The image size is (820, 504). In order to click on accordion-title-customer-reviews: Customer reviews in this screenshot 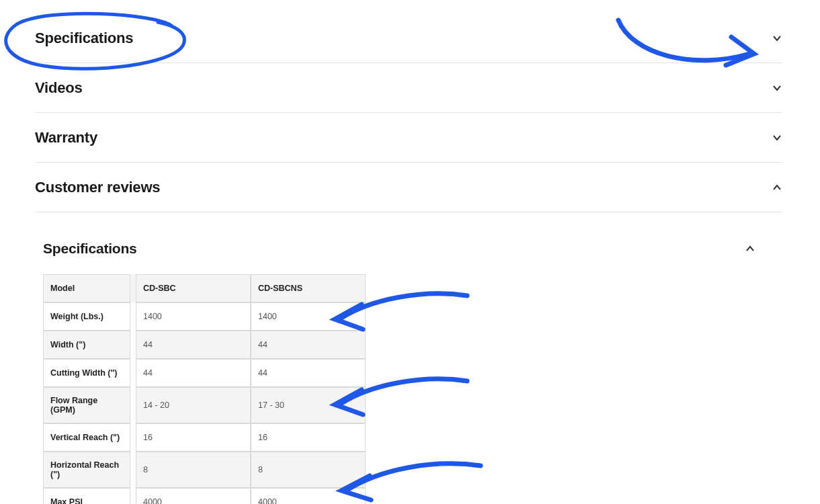, I will do `click(97, 187)`.